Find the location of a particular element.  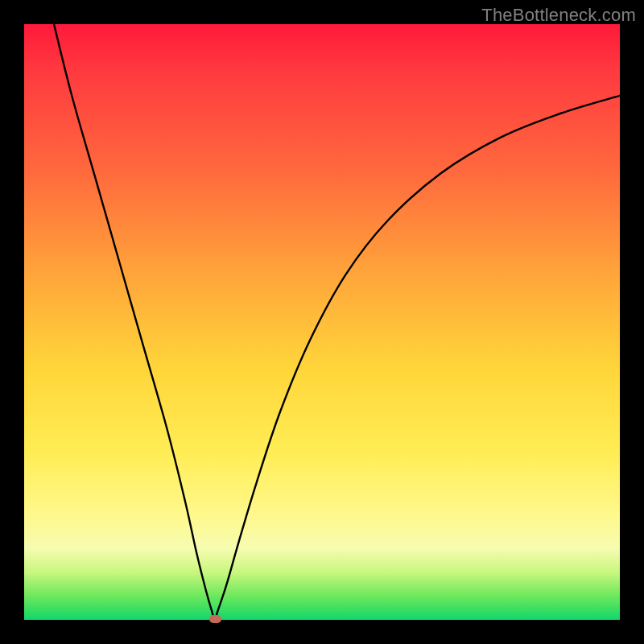

watermark-label: TheBottleneck.com is located at coordinates (559, 15).